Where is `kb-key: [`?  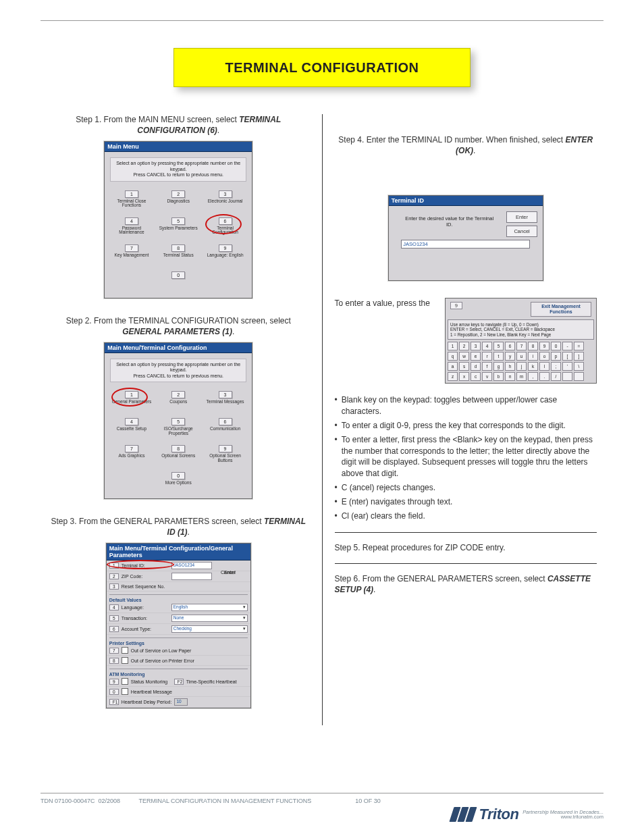
kb-key: [ is located at coordinates (567, 357).